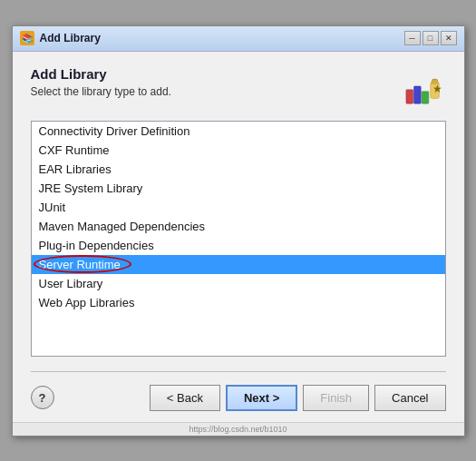 The height and width of the screenshot is (461, 476). What do you see at coordinates (431, 38) in the screenshot?
I see `title-controls: ─ □ ✕` at bounding box center [431, 38].